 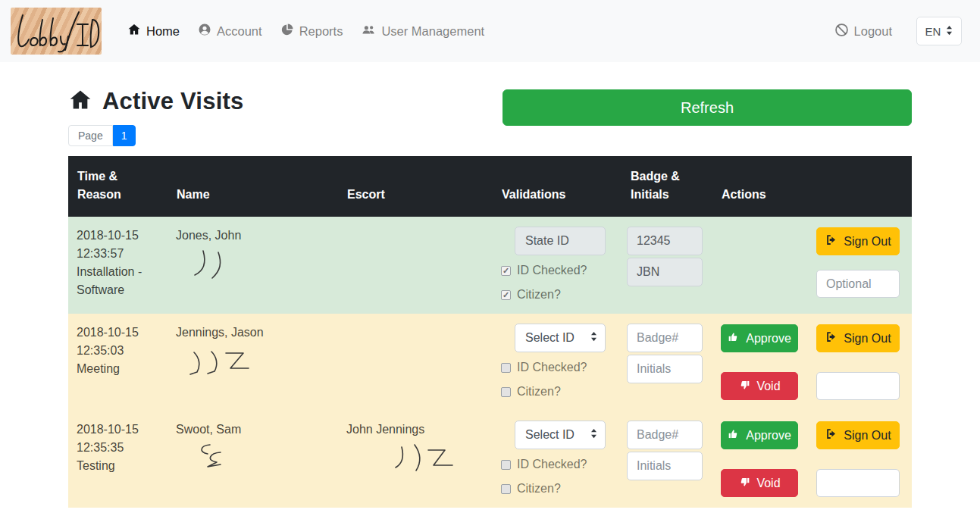 I want to click on visitor-name: Swoot, Sam, so click(x=253, y=430).